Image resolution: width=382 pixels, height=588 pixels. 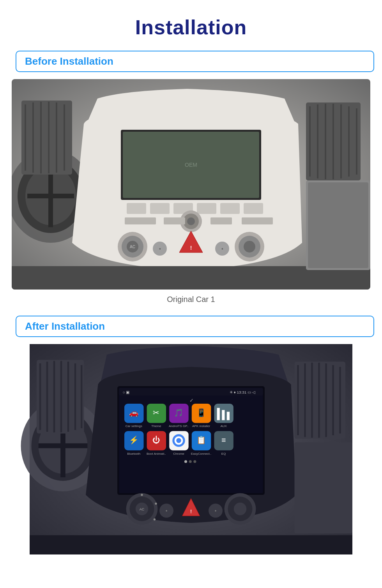 What do you see at coordinates (191, 165) in the screenshot?
I see `svg-text: OEM` at bounding box center [191, 165].